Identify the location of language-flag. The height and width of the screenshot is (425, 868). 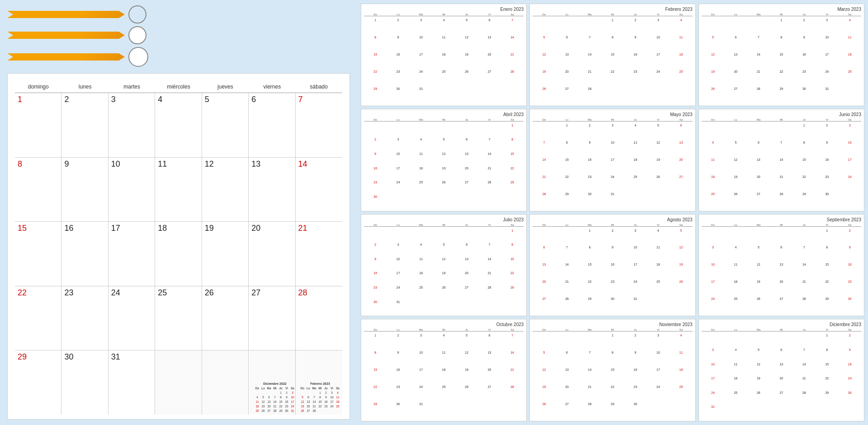
(137, 14).